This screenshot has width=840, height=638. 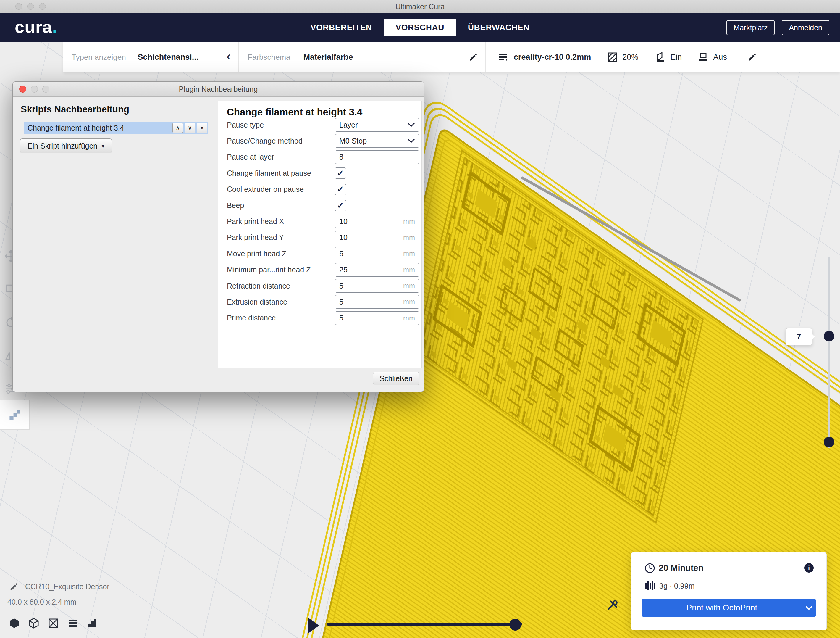 I want to click on close-window-button, so click(x=19, y=6).